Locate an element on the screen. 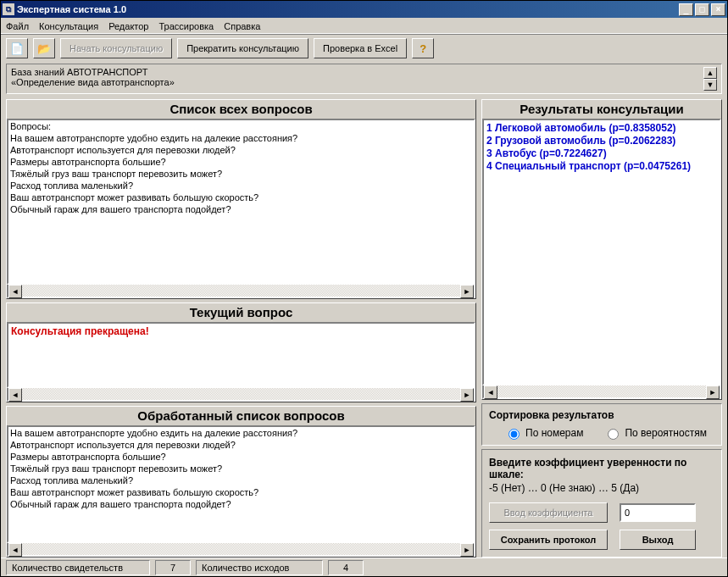 The height and width of the screenshot is (577, 728). result-item: 1 Легковой автомобиль (p=0.8358052) is located at coordinates (602, 129).